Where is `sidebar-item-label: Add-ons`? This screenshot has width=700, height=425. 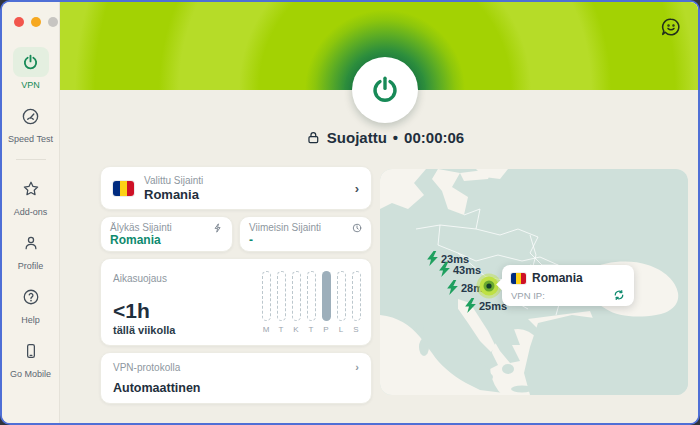
sidebar-item-label: Add-ons is located at coordinates (31, 212).